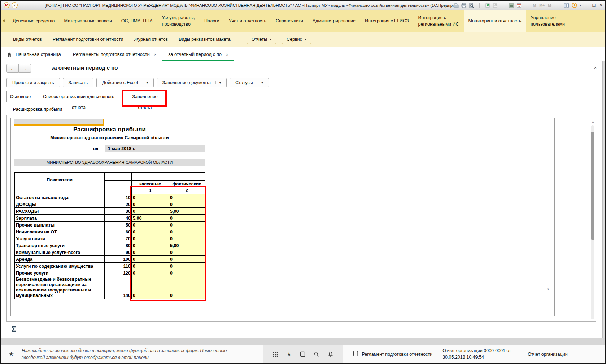 This screenshot has height=364, width=606. I want to click on ribbon-item-regional: Интеграция с региональными ИС, so click(438, 21).